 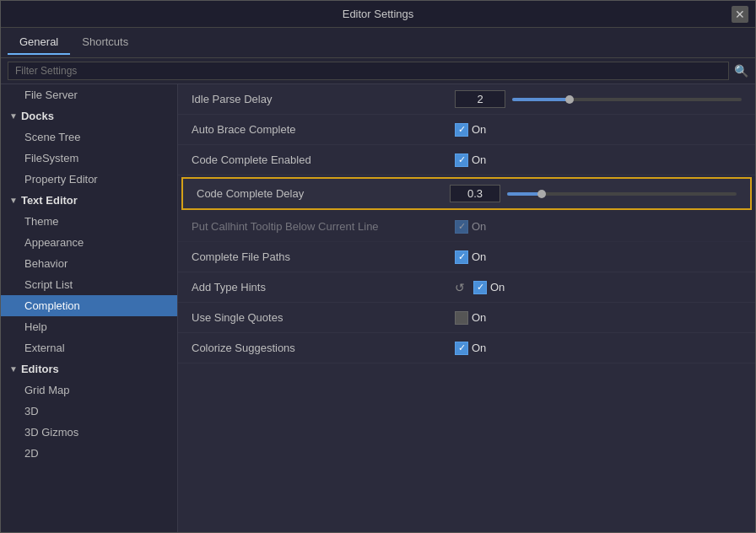 What do you see at coordinates (89, 285) in the screenshot?
I see `sidebar-item-script-list: Script List` at bounding box center [89, 285].